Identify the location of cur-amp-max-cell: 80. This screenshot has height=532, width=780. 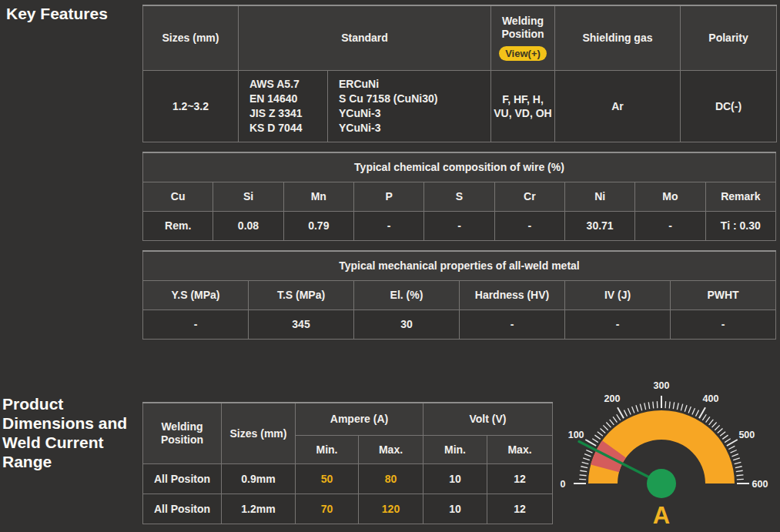
(391, 479).